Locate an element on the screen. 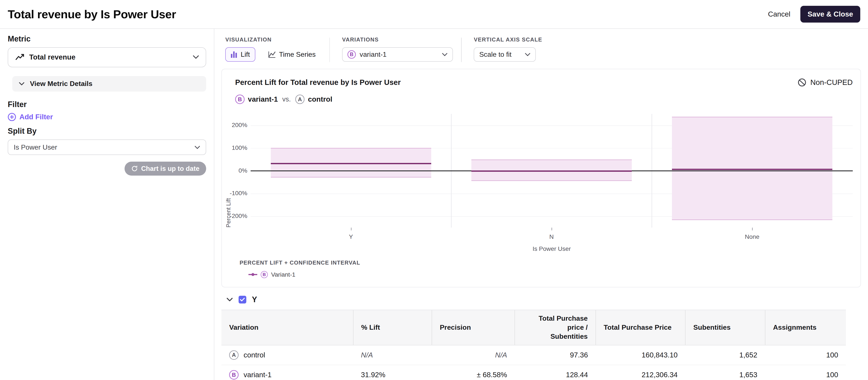 The width and height of the screenshot is (868, 380). chart-controls: VISUALIZATION Lift Time Seri is located at coordinates (545, 49).